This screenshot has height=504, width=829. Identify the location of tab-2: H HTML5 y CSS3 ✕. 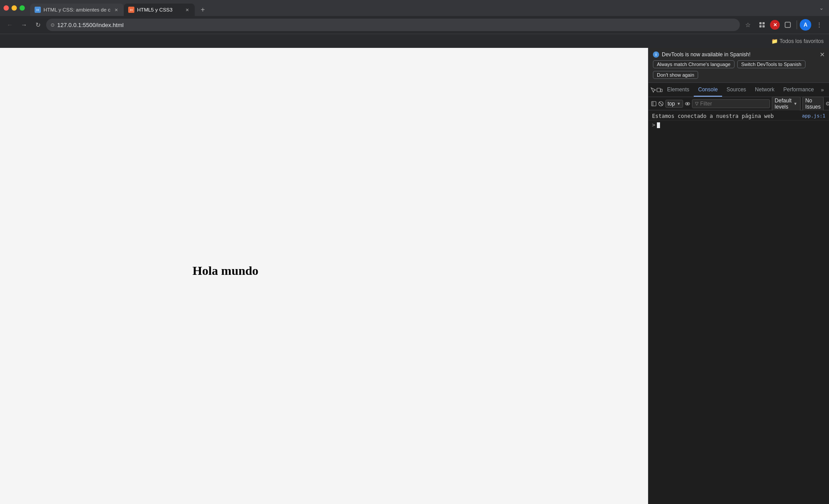
(159, 10).